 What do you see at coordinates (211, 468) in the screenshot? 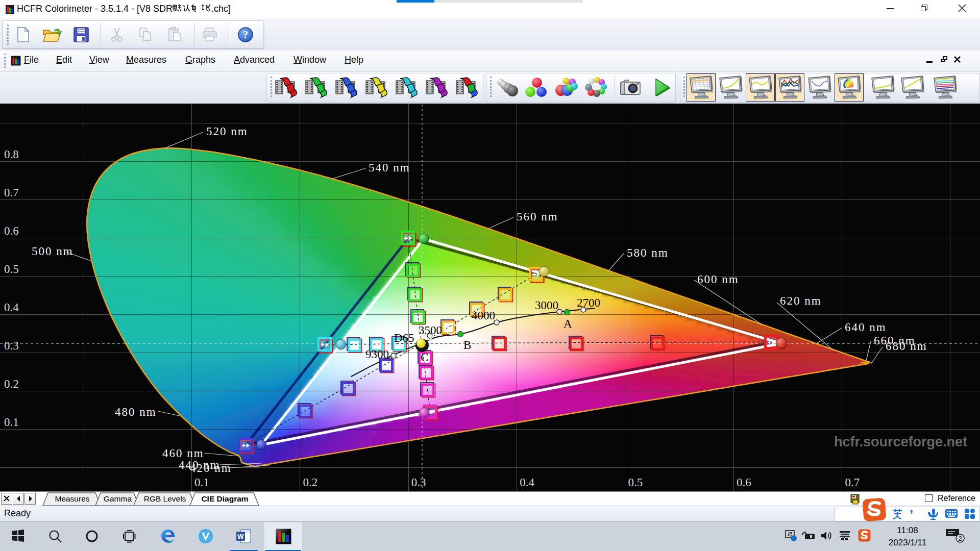
I see `svg-text: 420 nm` at bounding box center [211, 468].